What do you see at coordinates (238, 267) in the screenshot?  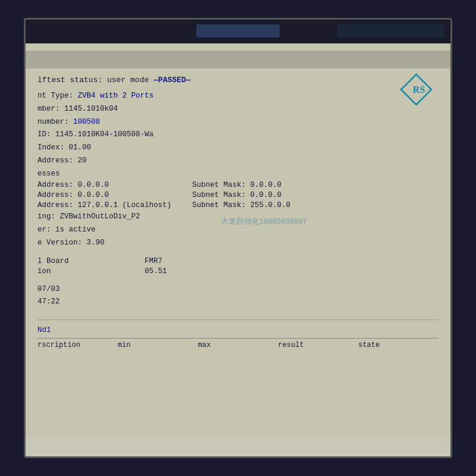 I see `hardware-section: l Board FMR7 ion 05.51` at bounding box center [238, 267].